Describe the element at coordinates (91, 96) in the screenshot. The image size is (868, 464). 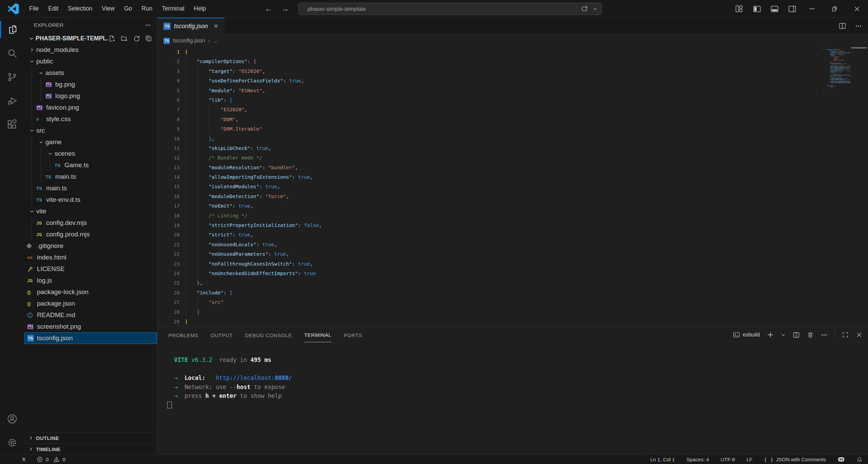
I see `tree-item-logo-png: logo.png` at that location.